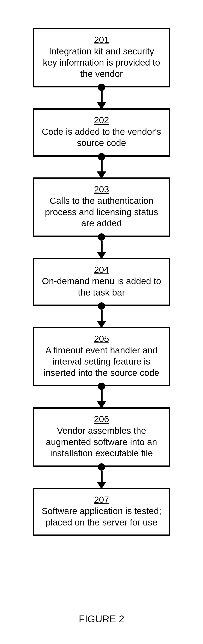 The width and height of the screenshot is (203, 644). What do you see at coordinates (102, 517) in the screenshot?
I see `step-text: Software application is tested; placed o…` at bounding box center [102, 517].